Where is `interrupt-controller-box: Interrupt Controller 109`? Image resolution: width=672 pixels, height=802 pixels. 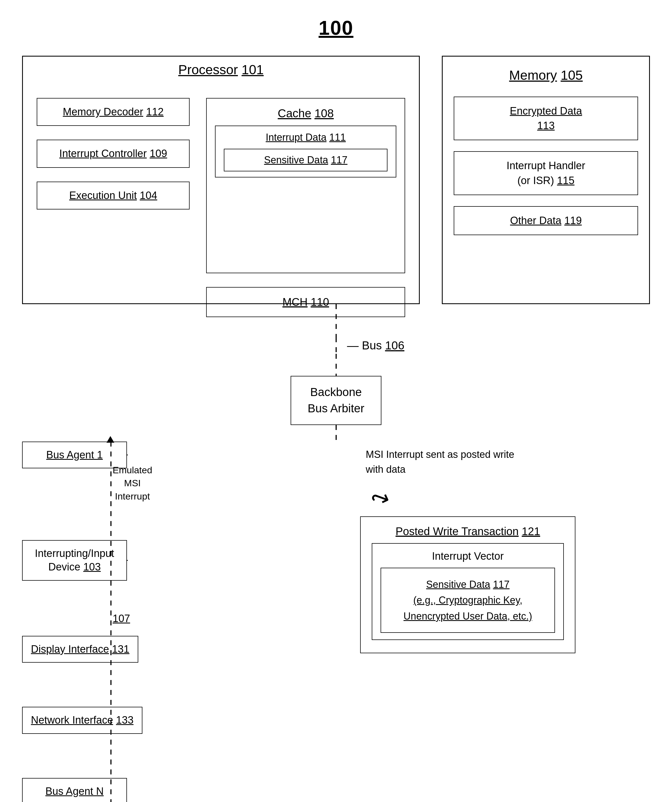
interrupt-controller-box: Interrupt Controller 109 is located at coordinates (113, 154).